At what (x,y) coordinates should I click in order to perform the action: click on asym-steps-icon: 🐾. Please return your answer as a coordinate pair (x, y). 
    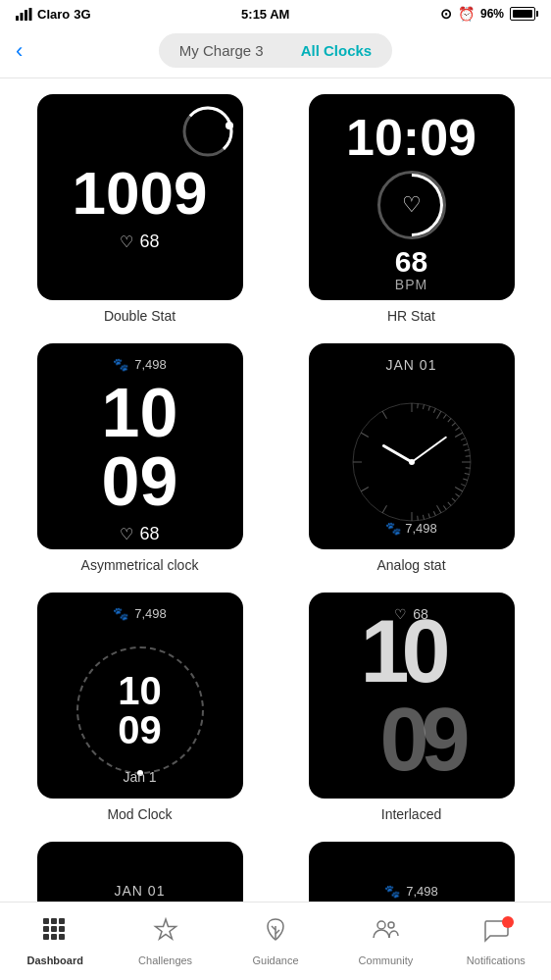
    Looking at the image, I should click on (121, 365).